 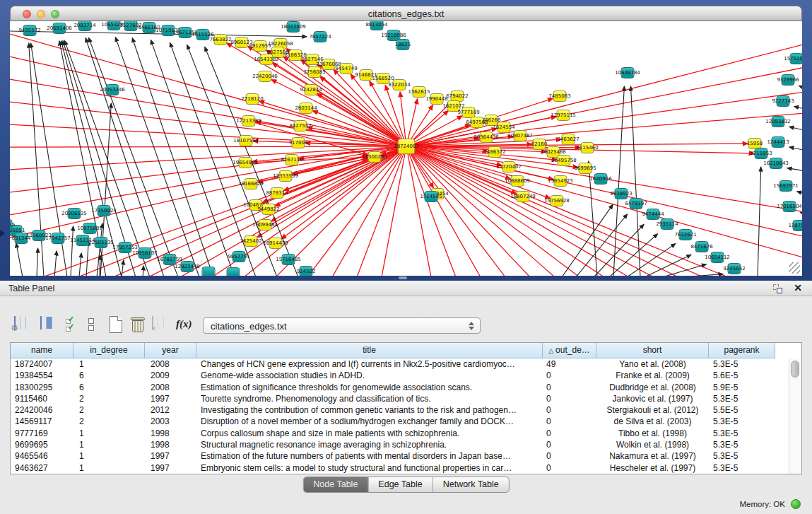 What do you see at coordinates (601, 179) in the screenshot?
I see `graph-node: 1640956` at bounding box center [601, 179].